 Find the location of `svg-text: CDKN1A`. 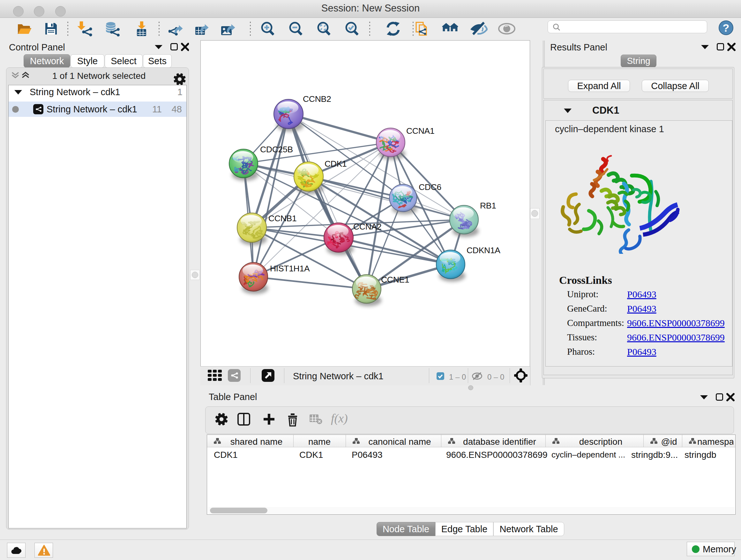

svg-text: CDKN1A is located at coordinates (484, 250).